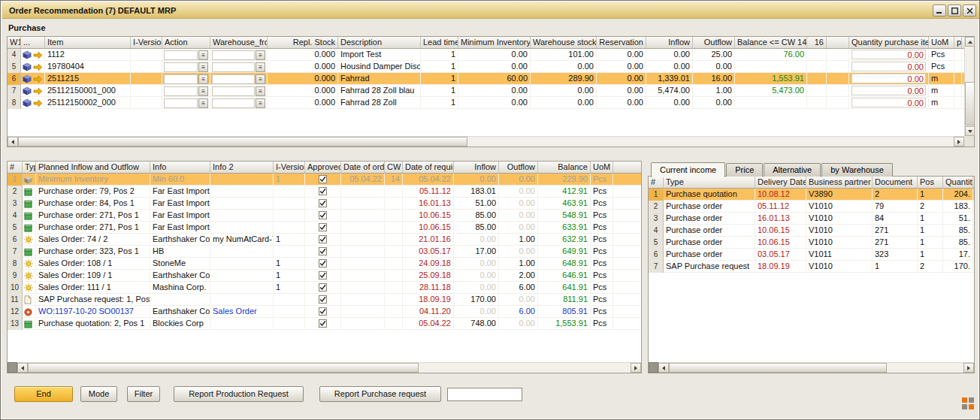 Image resolution: width=980 pixels, height=420 pixels. Describe the element at coordinates (323, 168) in the screenshot. I see `column-header-approved: Approved` at that location.